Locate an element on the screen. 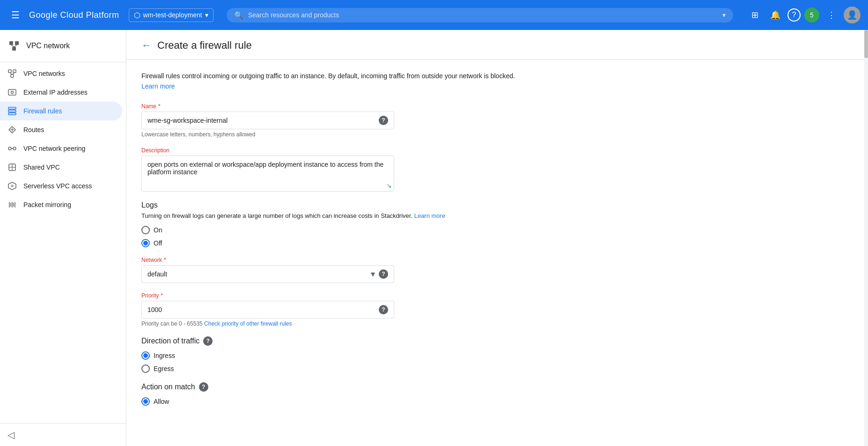  logs-radio-group: On Off is located at coordinates (337, 237).